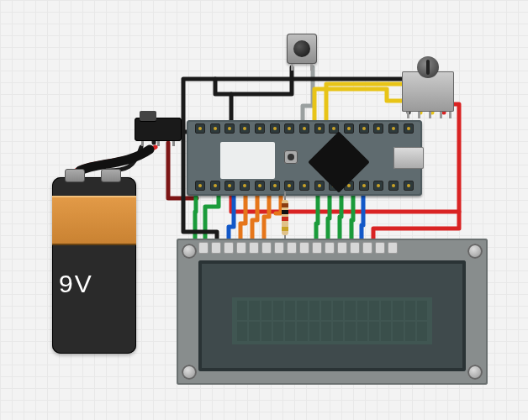  Describe the element at coordinates (94, 220) in the screenshot. I see `battery-band` at that location.